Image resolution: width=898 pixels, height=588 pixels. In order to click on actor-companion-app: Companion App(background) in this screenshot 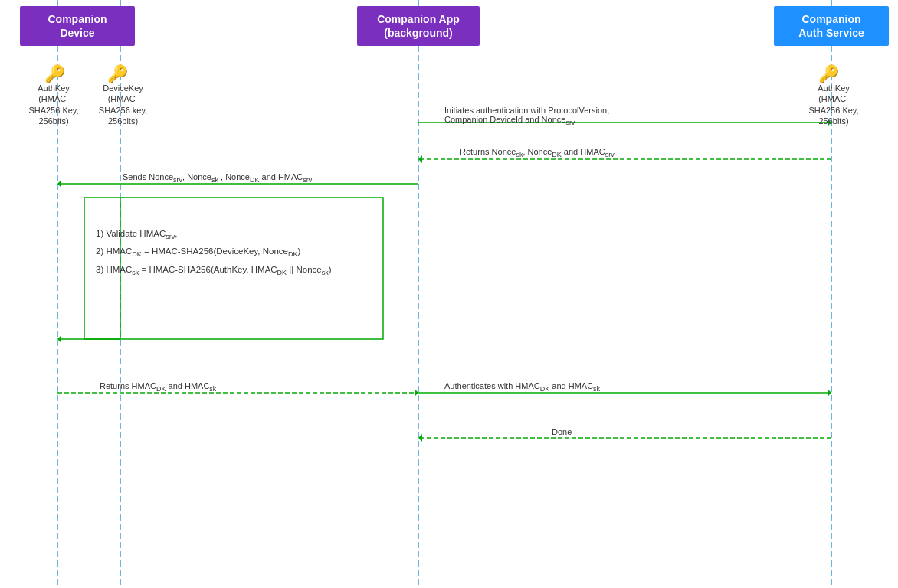, I will do `click(418, 26)`.